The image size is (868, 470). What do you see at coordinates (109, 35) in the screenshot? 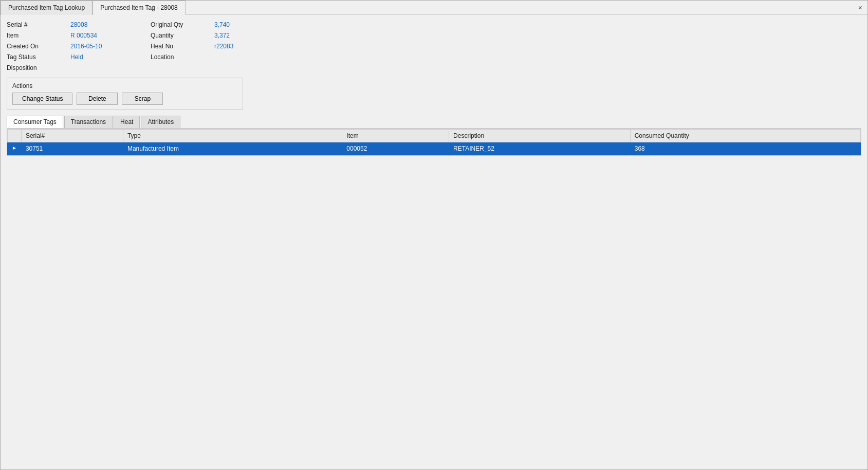
I see `item-value: R 000534` at bounding box center [109, 35].